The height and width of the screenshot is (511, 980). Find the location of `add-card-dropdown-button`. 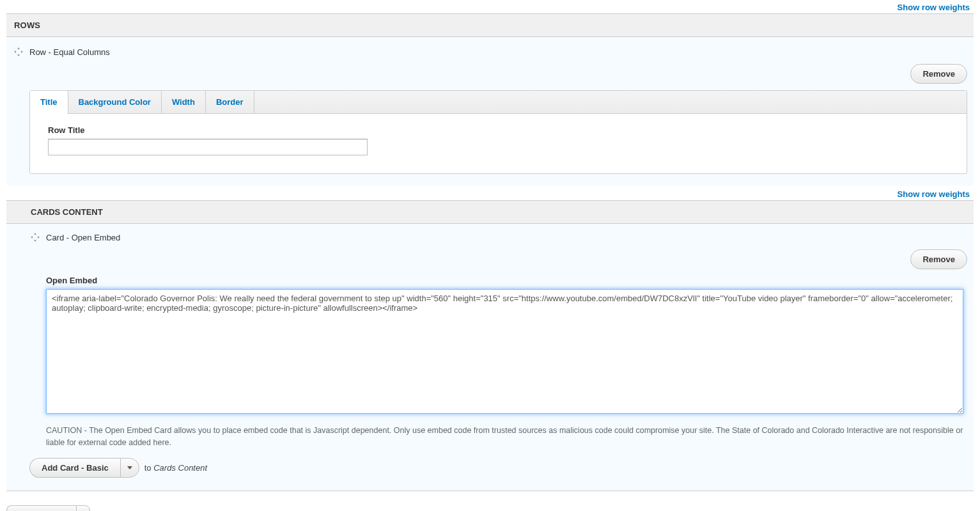

add-card-dropdown-button is located at coordinates (130, 468).